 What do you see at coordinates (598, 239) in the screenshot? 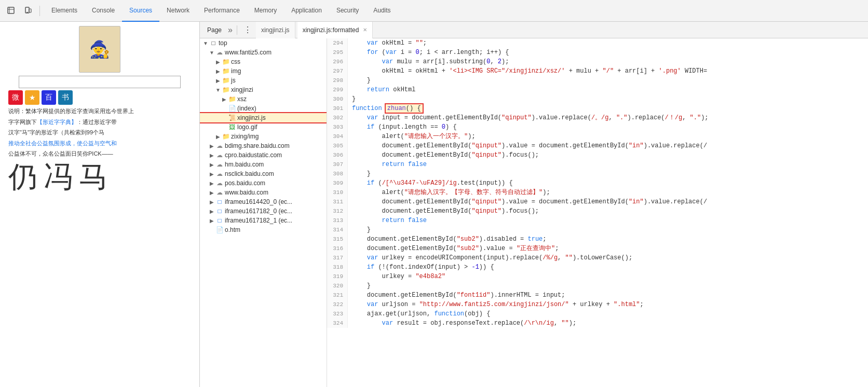
I see `code-line-315: 315 document.getElementById("sub2").disa…` at bounding box center [598, 239].